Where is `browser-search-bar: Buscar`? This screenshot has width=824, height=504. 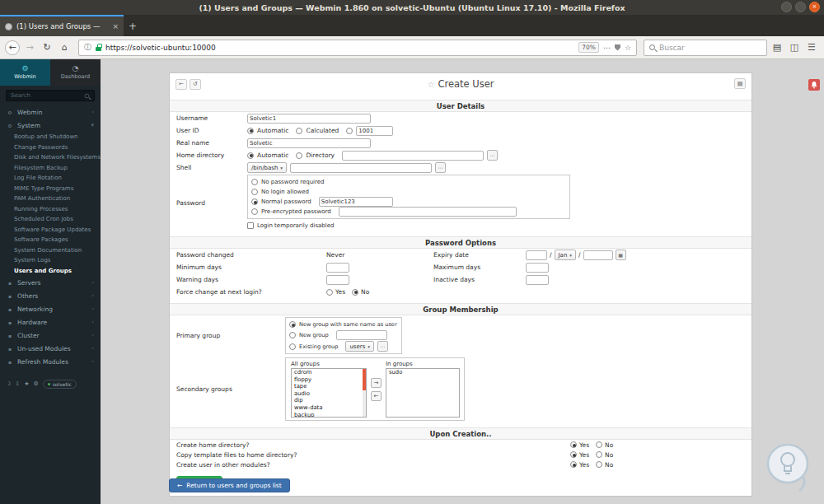
browser-search-bar: Buscar is located at coordinates (705, 48).